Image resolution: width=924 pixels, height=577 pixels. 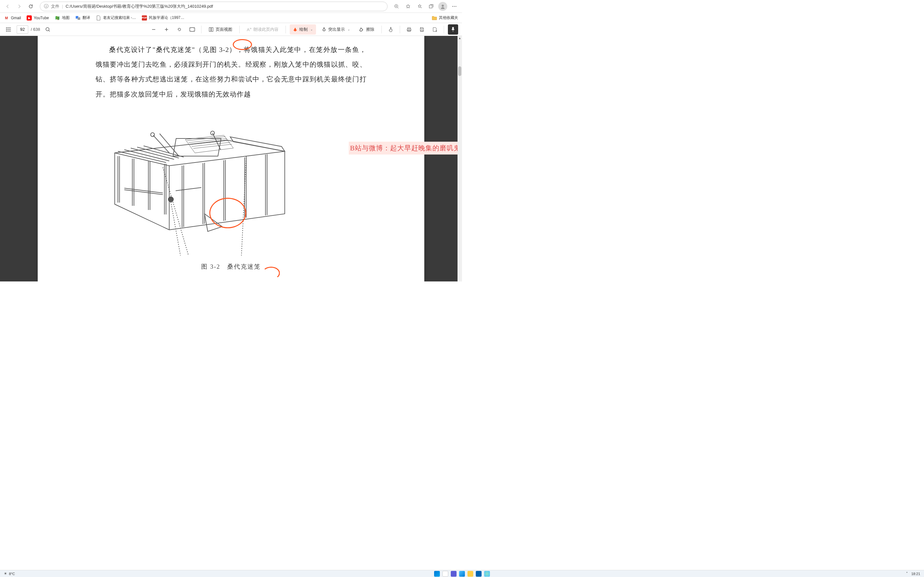 I want to click on refresh-button, so click(x=31, y=6).